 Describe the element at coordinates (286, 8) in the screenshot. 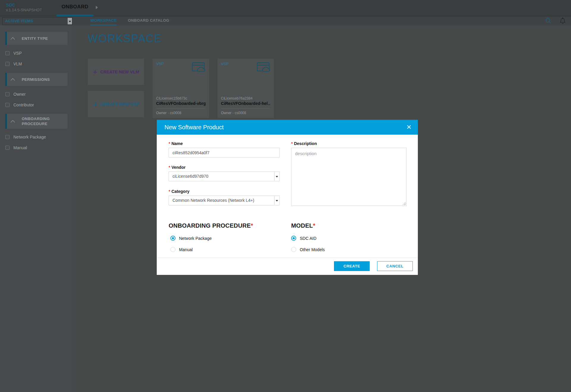

I see `app-header: SDC v.1.14.5-SNAPSHOT ONBOARD` at that location.